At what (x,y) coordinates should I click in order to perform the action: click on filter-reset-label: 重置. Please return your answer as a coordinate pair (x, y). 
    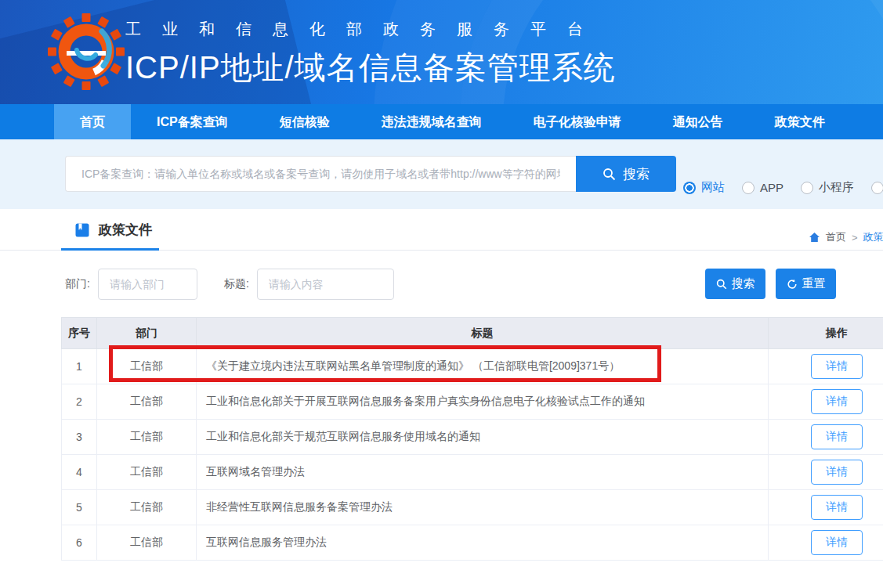
    Looking at the image, I should click on (814, 283).